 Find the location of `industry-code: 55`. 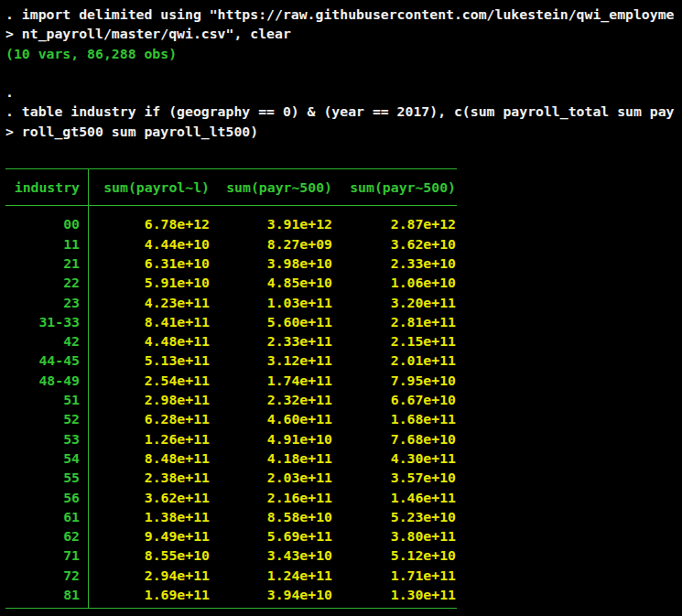

industry-code: 55 is located at coordinates (47, 478).